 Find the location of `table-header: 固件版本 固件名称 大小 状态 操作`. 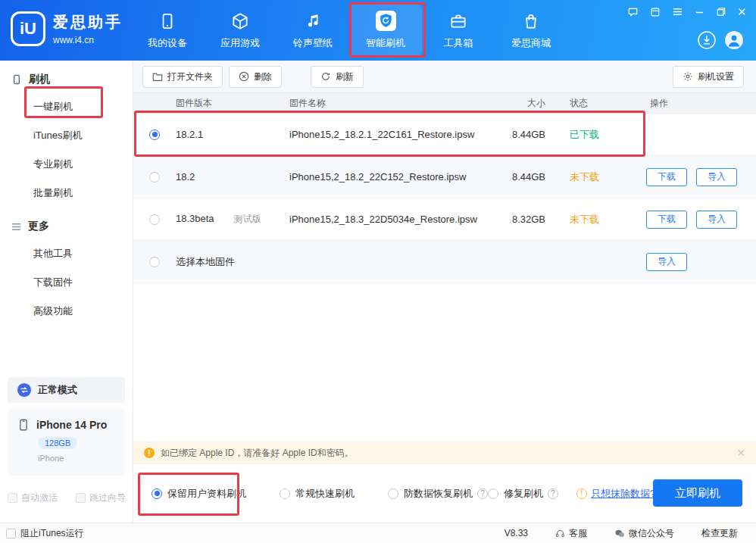

table-header: 固件版本 固件名称 大小 状态 操作 is located at coordinates (445, 103).